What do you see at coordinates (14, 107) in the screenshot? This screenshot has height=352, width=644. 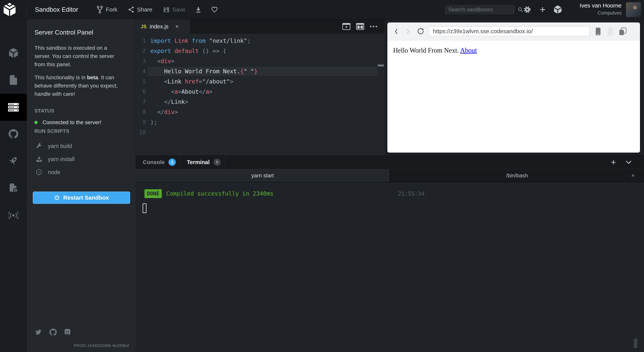 I see `rail-item-server` at bounding box center [14, 107].